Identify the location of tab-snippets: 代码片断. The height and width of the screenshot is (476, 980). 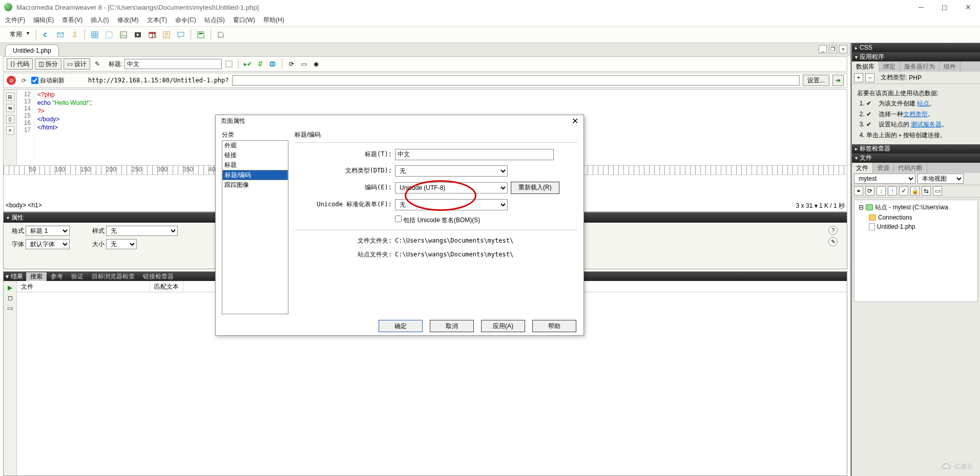
(911, 168).